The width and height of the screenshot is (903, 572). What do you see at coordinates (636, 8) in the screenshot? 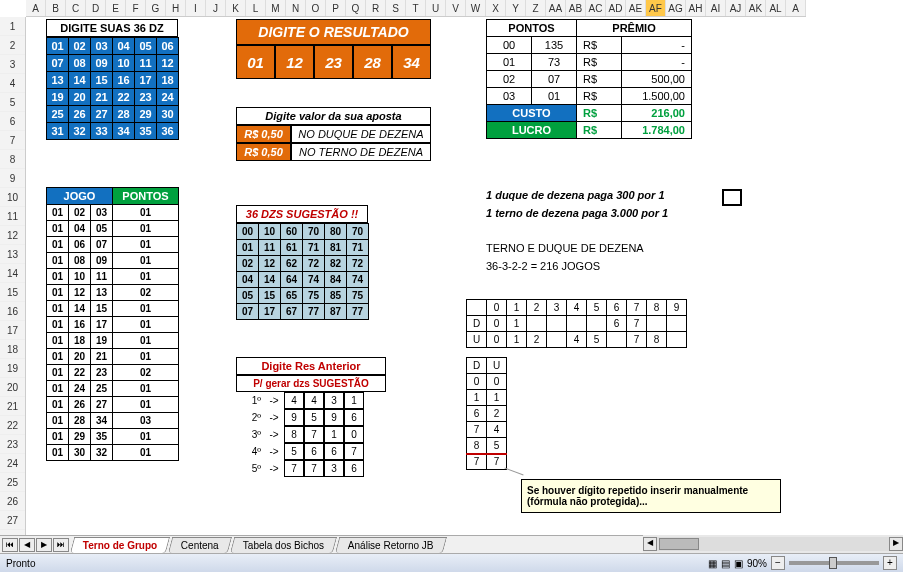
I see `col-header-AE: AE` at bounding box center [636, 8].